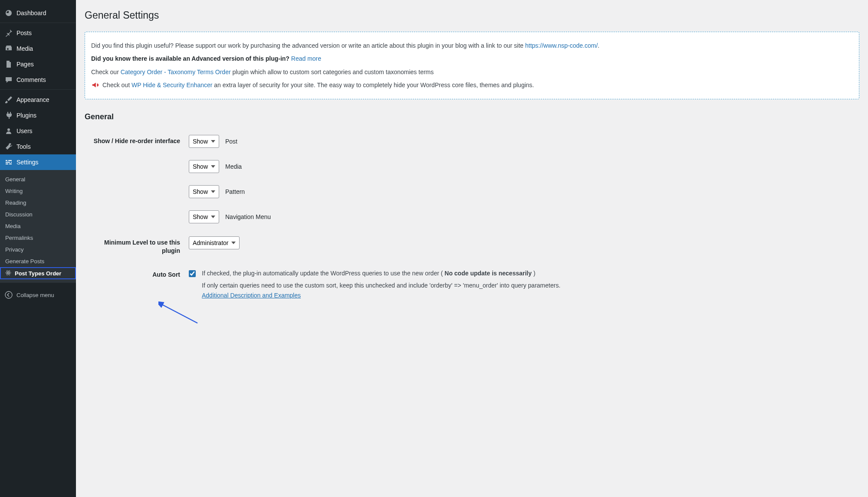 The image size is (868, 497). Describe the element at coordinates (38, 273) in the screenshot. I see `submenu-label: Post Types Order` at that location.